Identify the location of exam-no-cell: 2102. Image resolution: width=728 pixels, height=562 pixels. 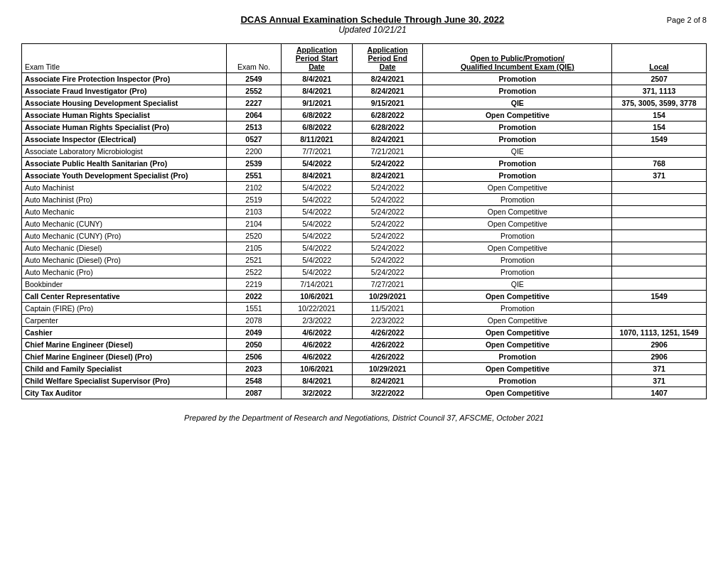
(253, 188).